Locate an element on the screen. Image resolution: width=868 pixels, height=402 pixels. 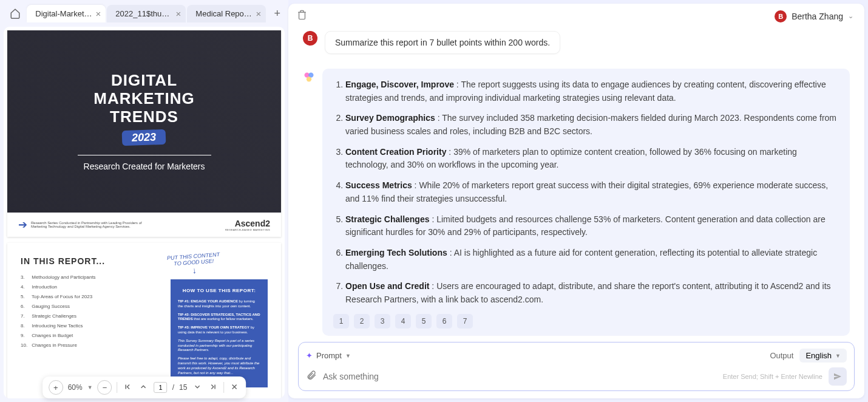
brand-tagline: RESEARCH-BASED MARKETING is located at coordinates (248, 230).